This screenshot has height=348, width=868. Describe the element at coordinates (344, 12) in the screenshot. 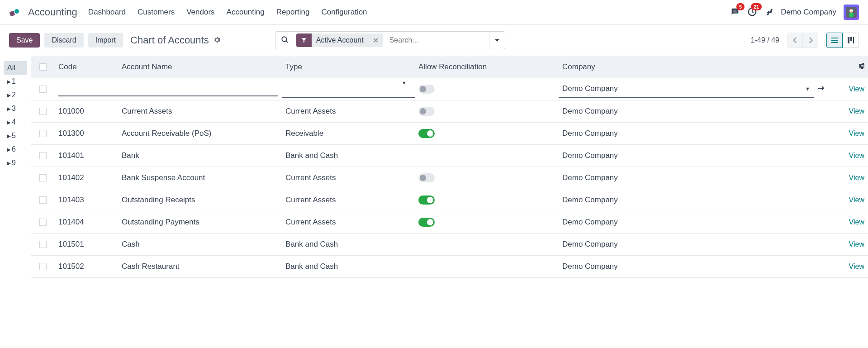

I see `nav-configuration: Configuration` at that location.